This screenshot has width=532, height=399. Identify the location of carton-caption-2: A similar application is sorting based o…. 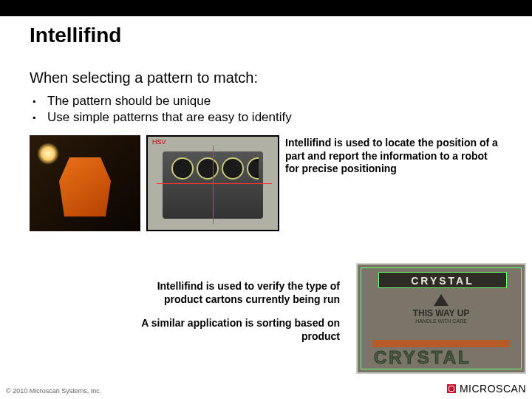
(229, 330).